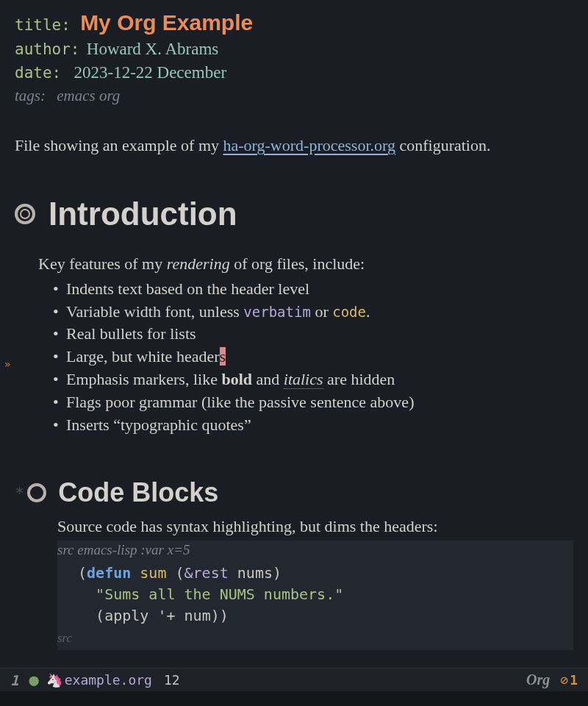 The height and width of the screenshot is (706, 588). Describe the element at coordinates (88, 96) in the screenshot. I see `tags-value: emacs org` at that location.